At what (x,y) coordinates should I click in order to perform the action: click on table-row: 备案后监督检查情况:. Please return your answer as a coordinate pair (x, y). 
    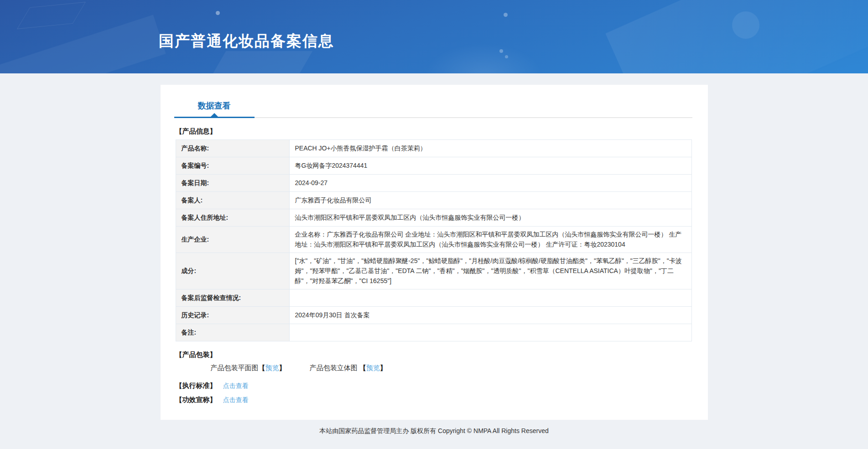
    Looking at the image, I should click on (433, 298).